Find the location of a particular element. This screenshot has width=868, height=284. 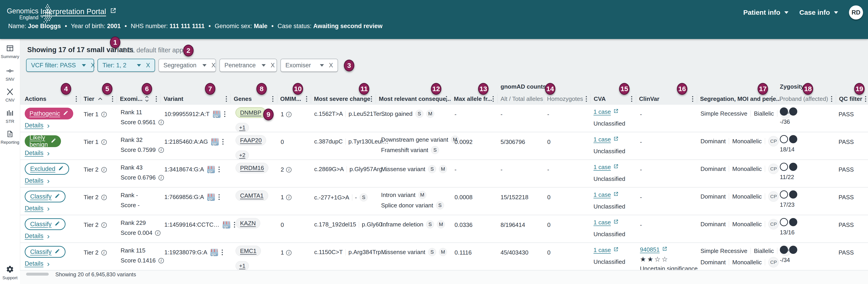

classification-button: Likely benign is located at coordinates (43, 141).